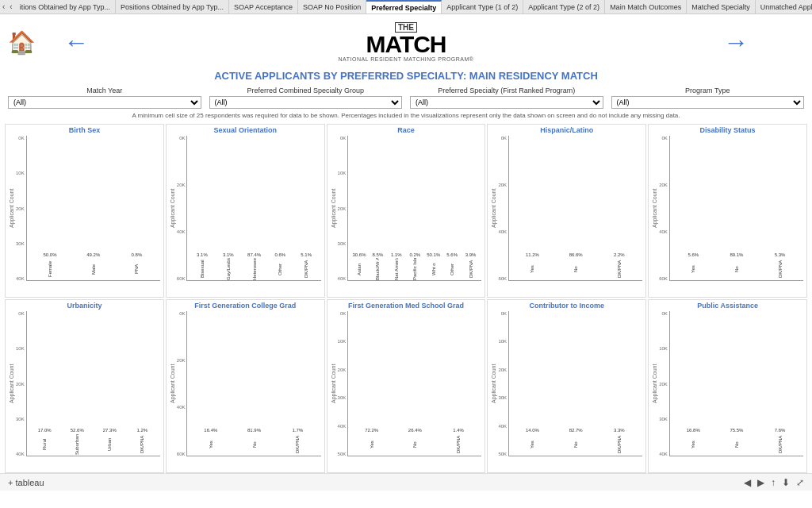 This screenshot has width=812, height=508. What do you see at coordinates (800, 483) in the screenshot?
I see `footer-fullscreen-icon: ⤢` at bounding box center [800, 483].